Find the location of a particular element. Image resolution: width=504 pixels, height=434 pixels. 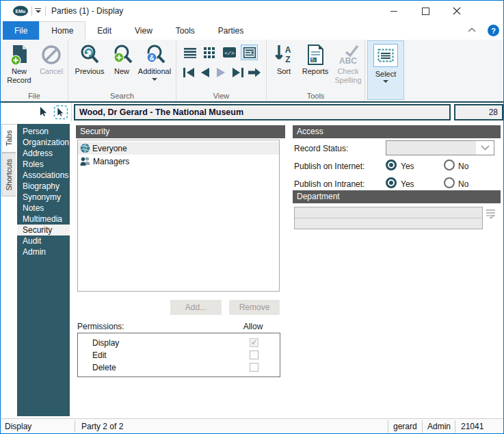

sidebar-item-notes: Notes is located at coordinates (44, 208).